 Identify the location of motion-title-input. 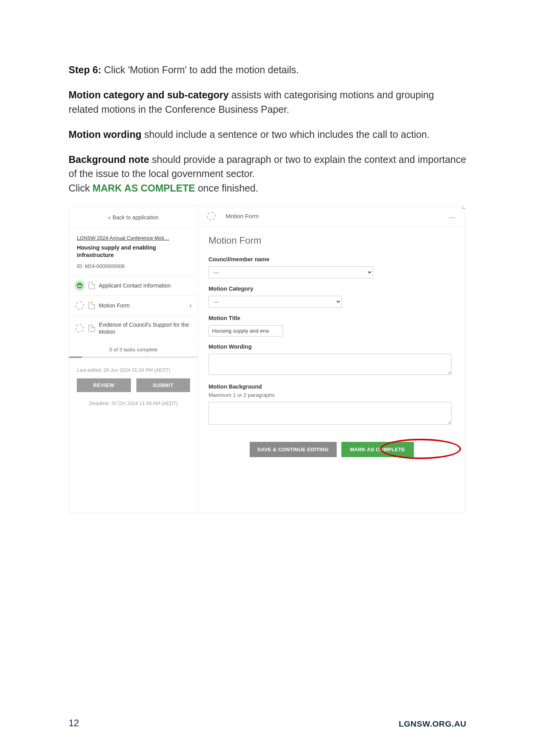
(246, 331).